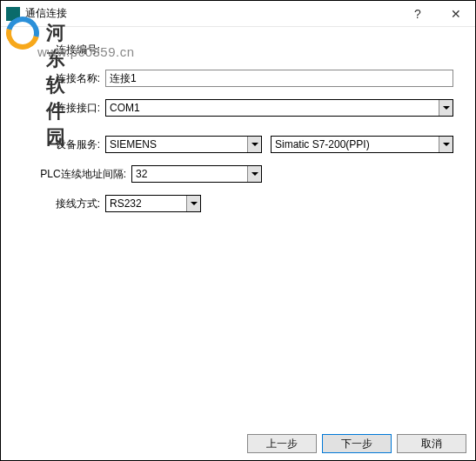 The width and height of the screenshot is (476, 461). I want to click on row-wiring-mode: 接线方式: RS232, so click(238, 204).